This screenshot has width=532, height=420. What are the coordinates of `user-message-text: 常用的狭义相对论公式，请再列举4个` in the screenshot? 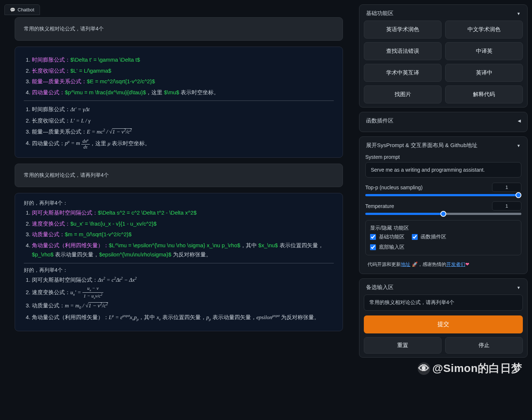 It's located at (66, 175).